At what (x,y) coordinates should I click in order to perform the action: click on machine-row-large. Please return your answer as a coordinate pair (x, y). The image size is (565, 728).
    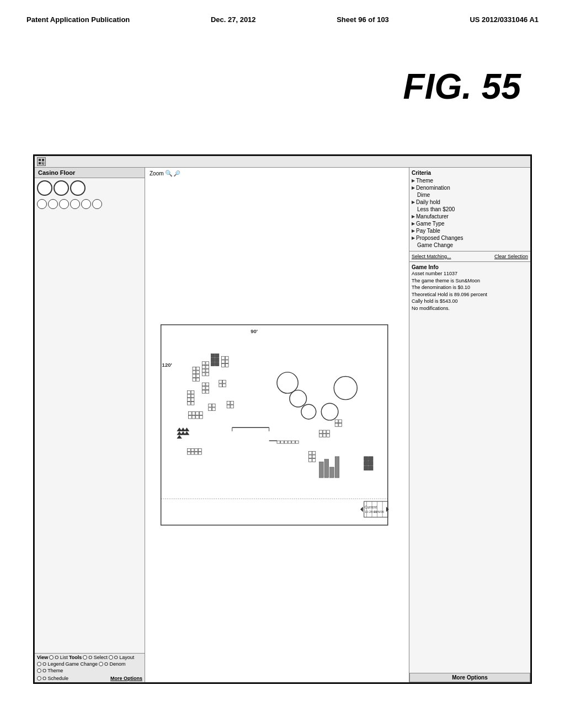
    Looking at the image, I should click on (89, 188).